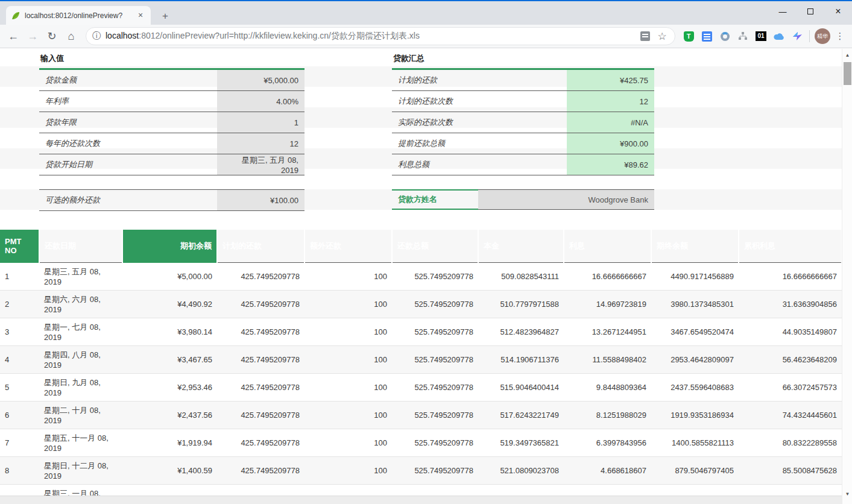 This screenshot has width=852, height=504. Describe the element at coordinates (523, 60) in the screenshot. I see `summary-section-title: 贷款汇总` at that location.